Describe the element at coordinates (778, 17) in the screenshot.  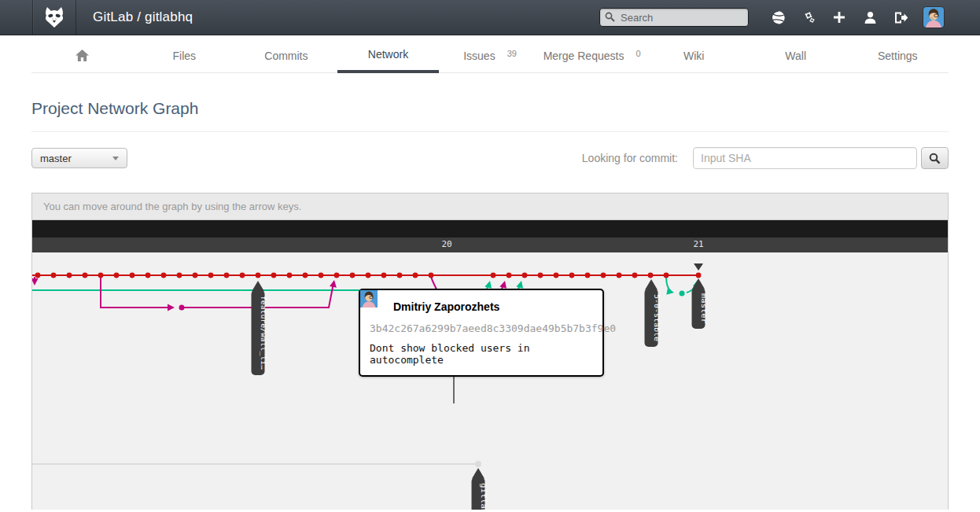
I see `globe-icon` at that location.